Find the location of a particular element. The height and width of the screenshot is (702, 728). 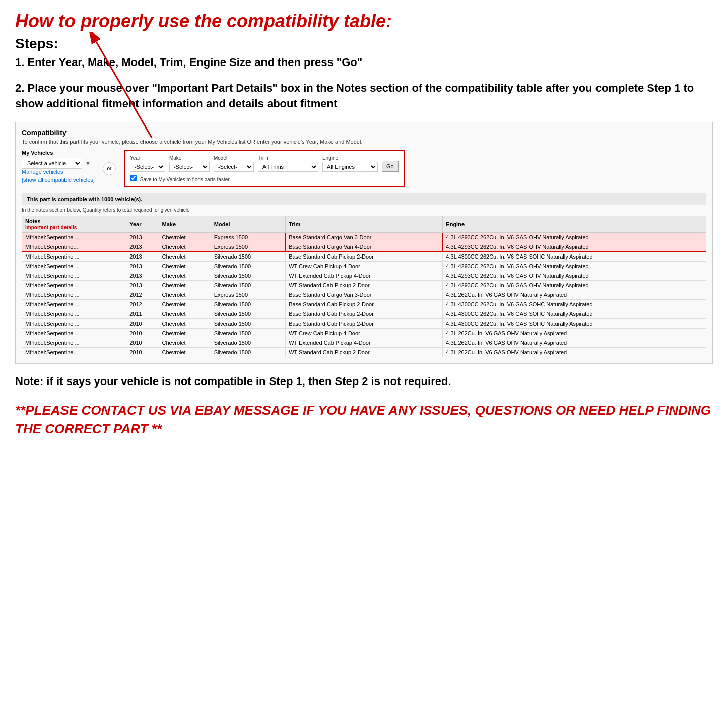

show-all-link: [show all compatible vehicles] is located at coordinates (58, 180).